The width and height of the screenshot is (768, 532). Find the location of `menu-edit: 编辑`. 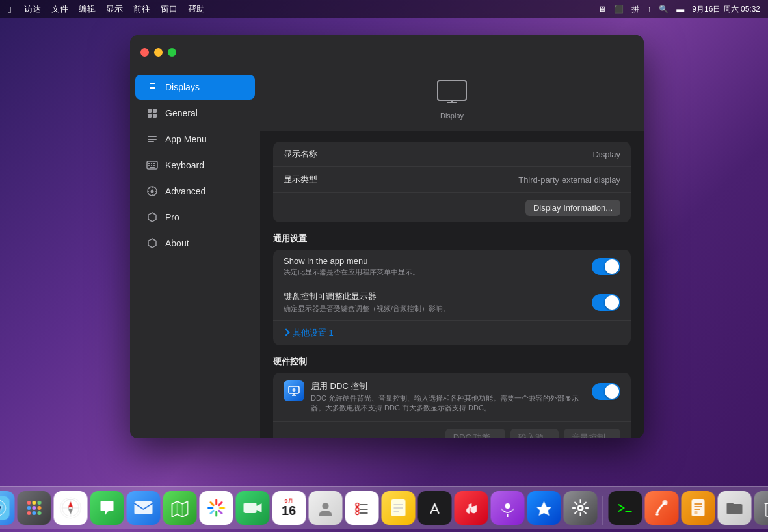

menu-edit: 编辑 is located at coordinates (87, 9).